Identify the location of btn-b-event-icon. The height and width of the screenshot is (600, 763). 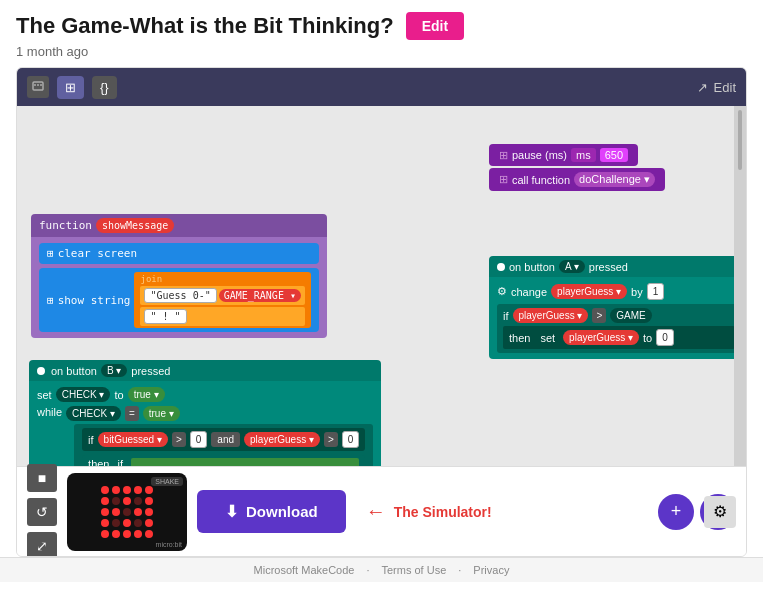
(41, 371).